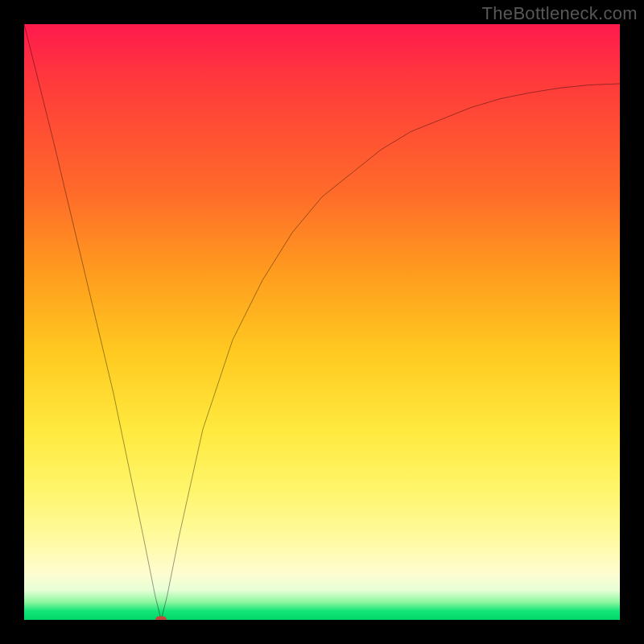 This screenshot has height=644, width=644. Describe the element at coordinates (161, 618) in the screenshot. I see `minimum-marker` at that location.